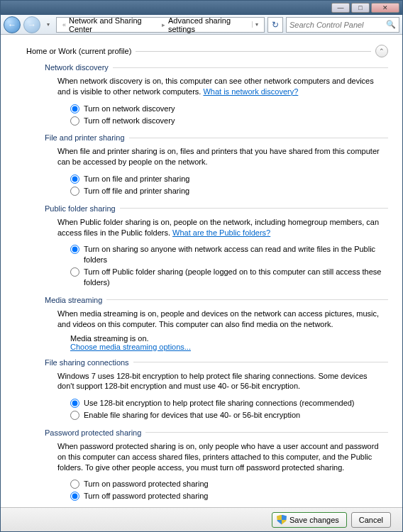 Image resolution: width=403 pixels, height=532 pixels. I want to click on radio-label: Turn on password protected sharing, so click(146, 484).